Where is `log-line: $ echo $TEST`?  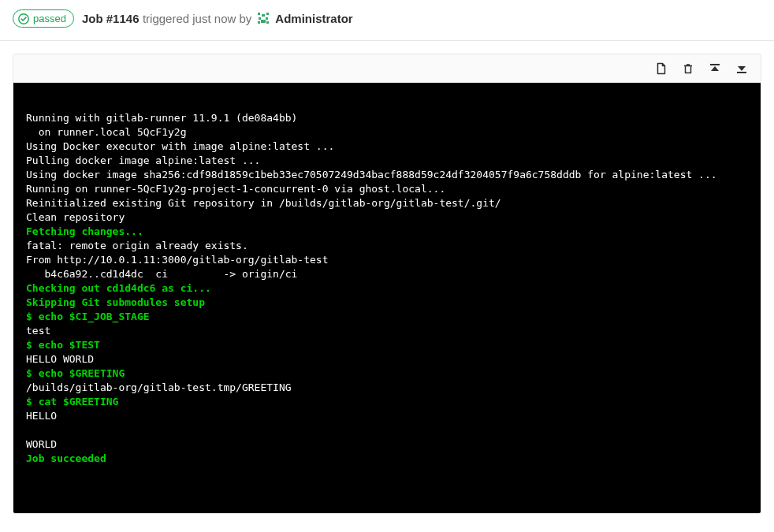 log-line: $ echo $TEST is located at coordinates (63, 345).